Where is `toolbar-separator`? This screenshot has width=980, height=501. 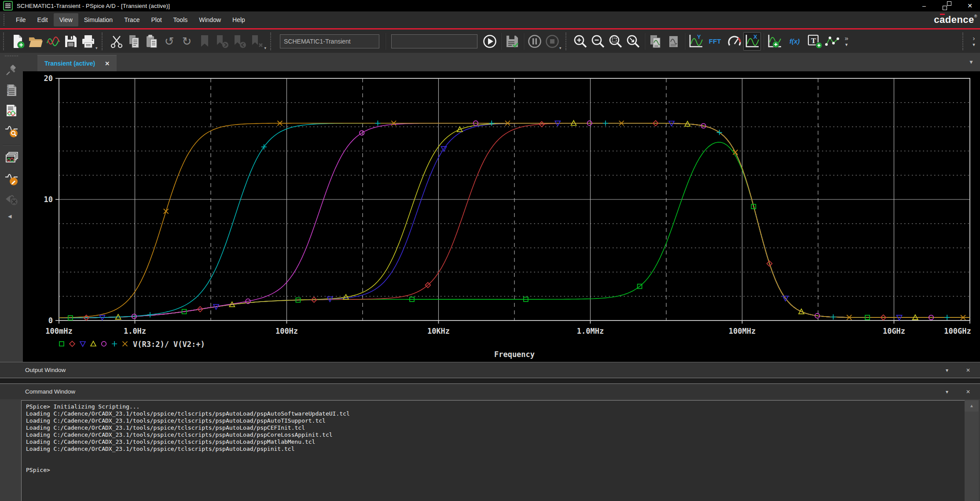 toolbar-separator is located at coordinates (501, 41).